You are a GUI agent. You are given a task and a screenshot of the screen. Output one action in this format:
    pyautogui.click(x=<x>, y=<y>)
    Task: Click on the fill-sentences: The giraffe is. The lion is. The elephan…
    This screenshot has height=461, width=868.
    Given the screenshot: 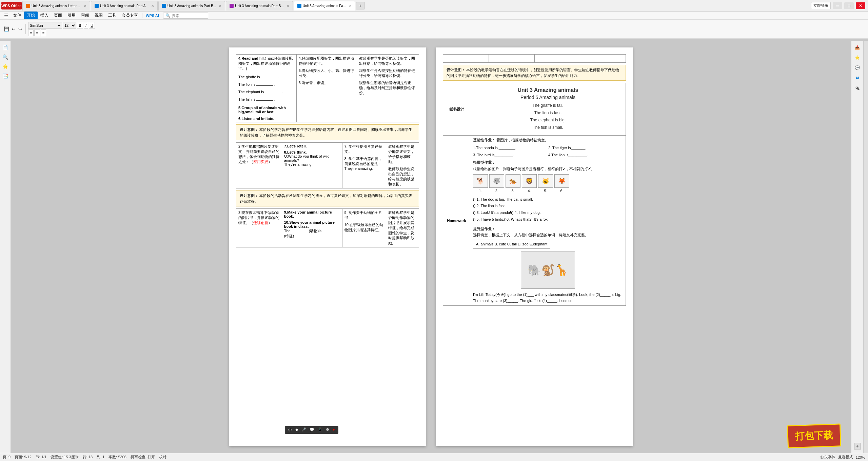 What is the action you would take?
    pyautogui.click(x=267, y=88)
    